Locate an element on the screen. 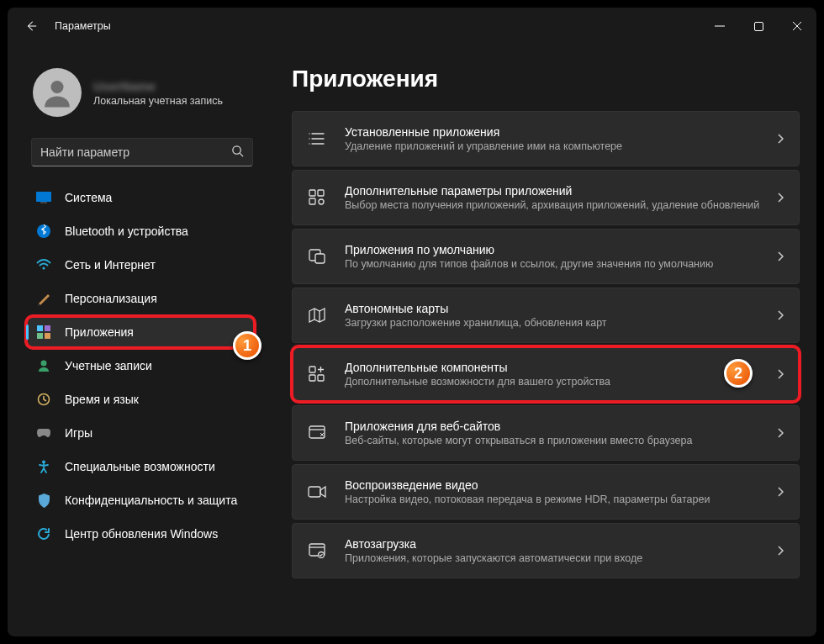  card-default-apps: Приложения по умолчанию По умолчанию для… is located at coordinates (546, 256).